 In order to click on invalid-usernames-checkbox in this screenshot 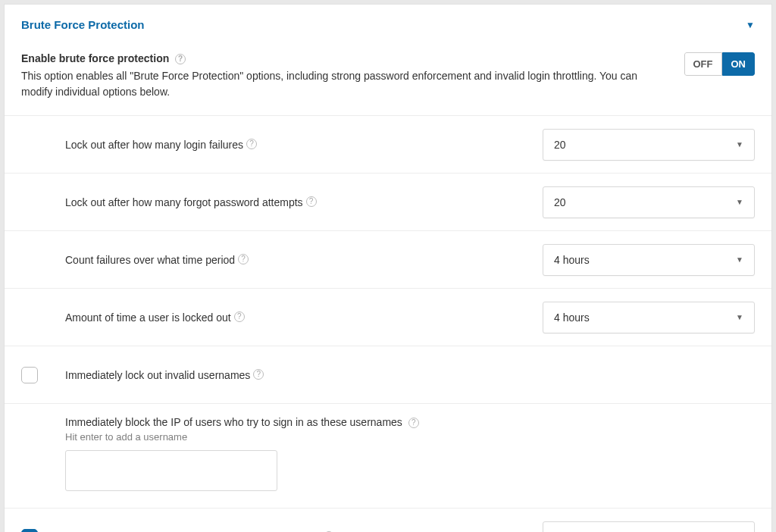, I will do `click(30, 375)`.